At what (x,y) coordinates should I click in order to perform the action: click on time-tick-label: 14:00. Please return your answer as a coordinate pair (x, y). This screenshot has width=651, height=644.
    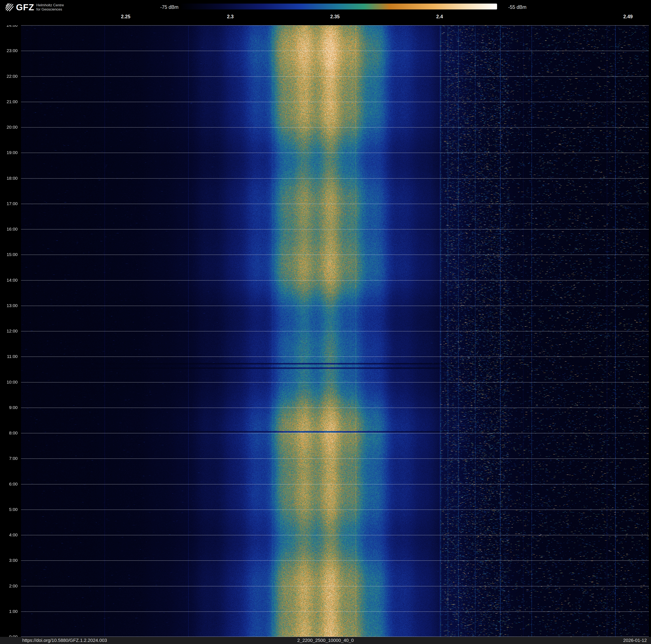
    Looking at the image, I should click on (12, 280).